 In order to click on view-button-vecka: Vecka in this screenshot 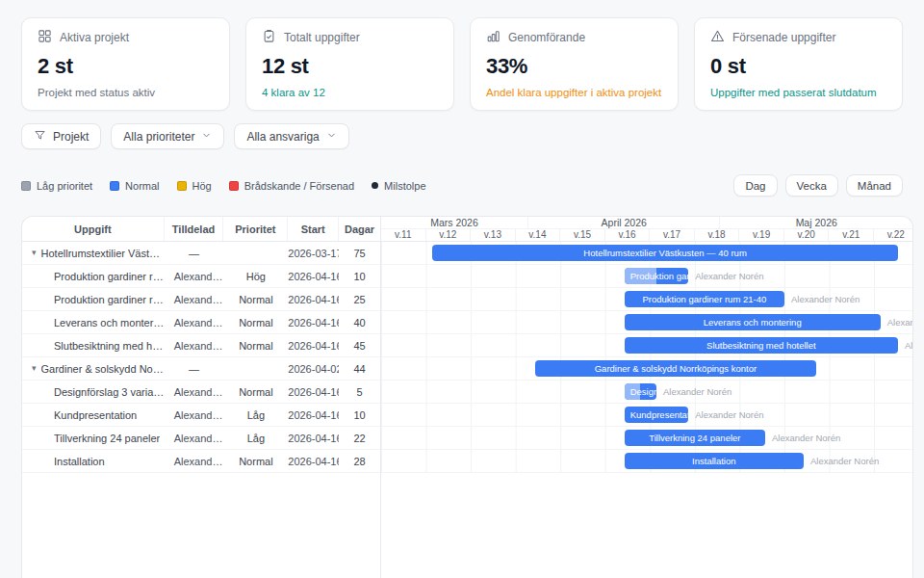, I will do `click(812, 185)`.